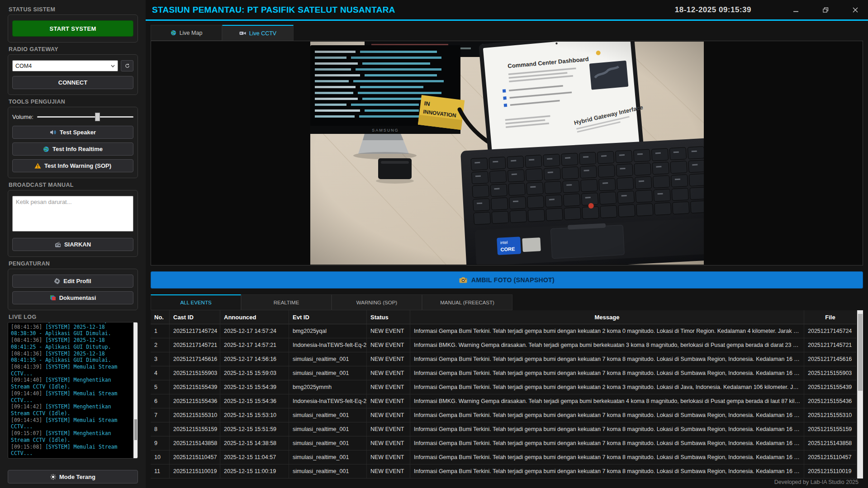 Image resolution: width=868 pixels, height=488 pixels. I want to click on broadcast-message-input, so click(73, 213).